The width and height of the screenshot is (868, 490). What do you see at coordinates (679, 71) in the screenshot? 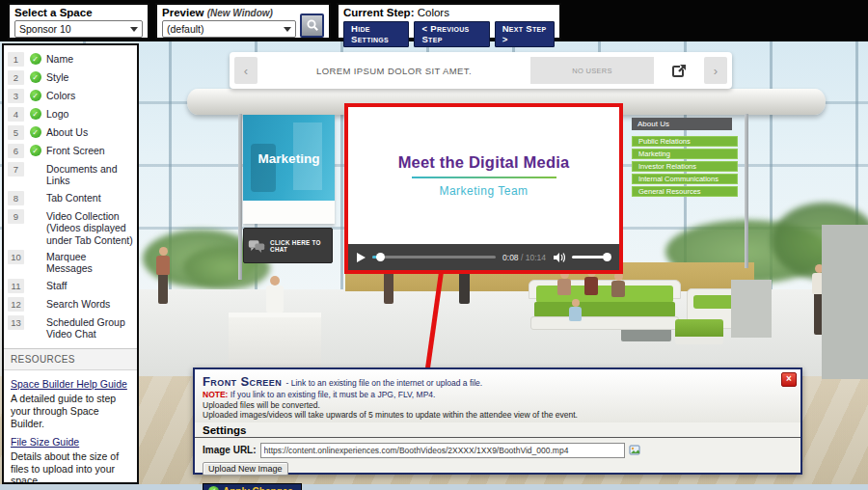
I see `external-link-button` at bounding box center [679, 71].